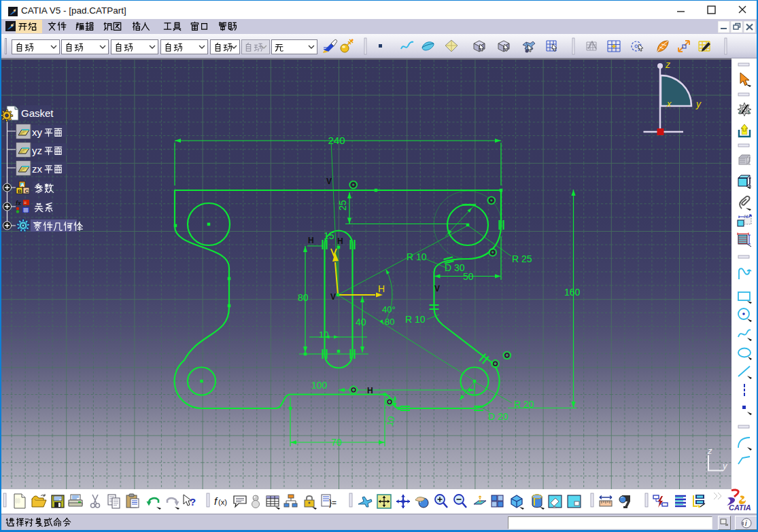 The height and width of the screenshot is (532, 758). What do you see at coordinates (455, 268) in the screenshot?
I see `svg-text: D 30` at bounding box center [455, 268].